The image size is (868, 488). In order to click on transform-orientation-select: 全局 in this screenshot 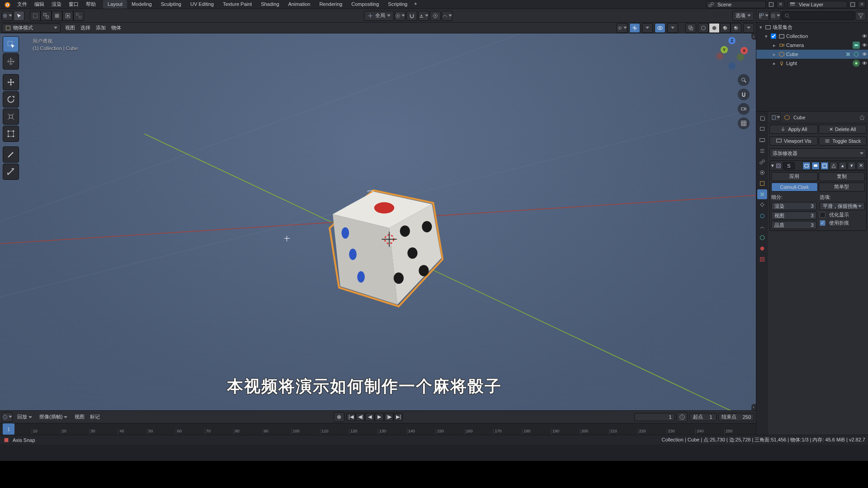, I will do `click(379, 16)`.